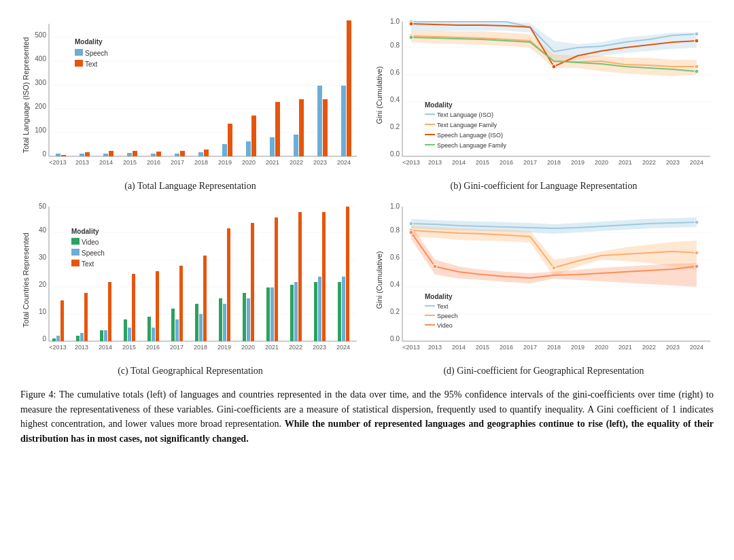  I want to click on svg-text: Speech Language (ISO), so click(470, 135).